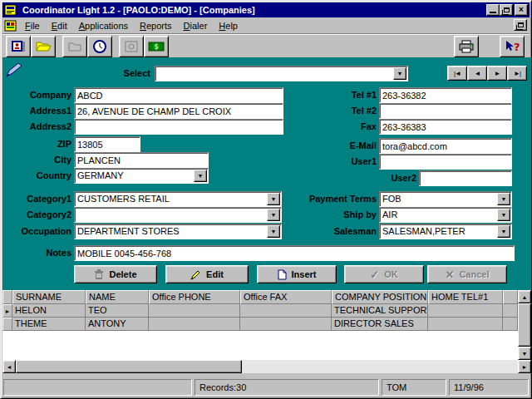 Image resolution: width=532 pixels, height=399 pixels. Describe the element at coordinates (297, 274) in the screenshot. I see `insert-button: Insert` at that location.